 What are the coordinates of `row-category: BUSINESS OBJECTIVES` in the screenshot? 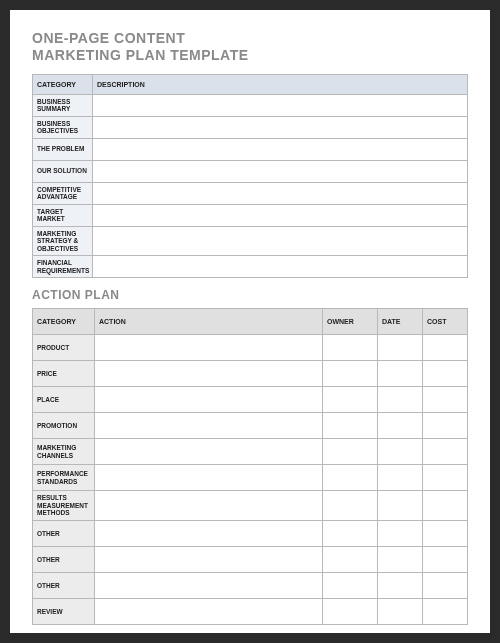 It's located at (63, 127).